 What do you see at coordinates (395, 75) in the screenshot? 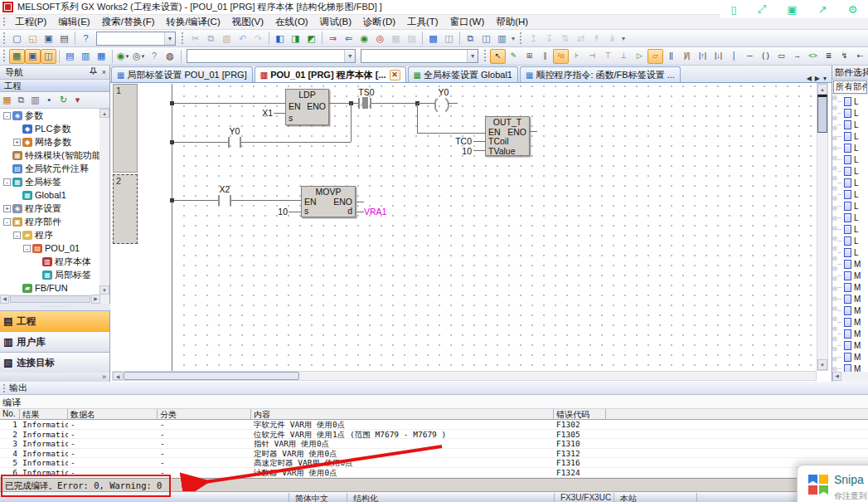
I see `tab-close-icon: ✕` at bounding box center [395, 75].